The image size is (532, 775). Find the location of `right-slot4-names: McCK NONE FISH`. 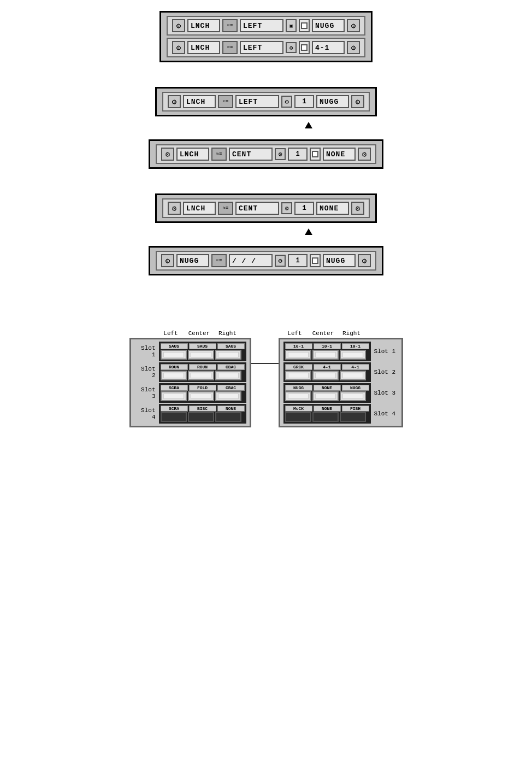

right-slot4-names: McCK NONE FISH is located at coordinates (327, 409).